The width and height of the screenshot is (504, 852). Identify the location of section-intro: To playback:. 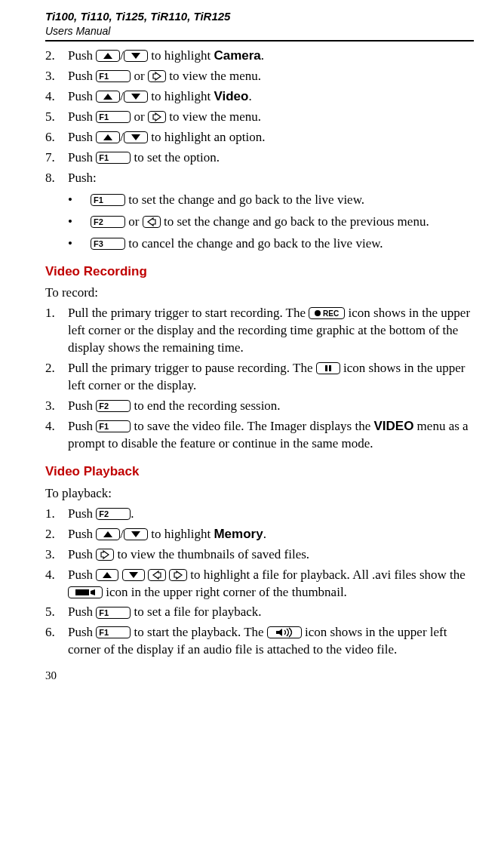
(260, 494).